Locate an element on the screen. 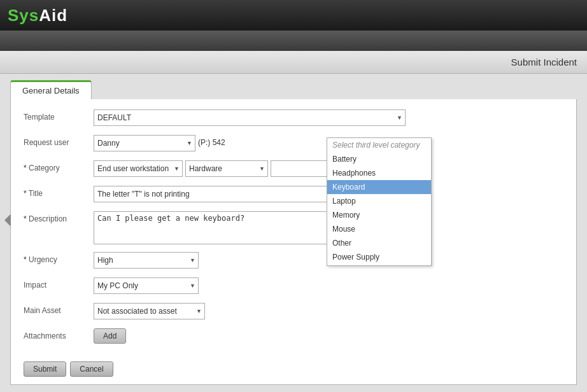 The image size is (587, 392). description-row: Description Can I please get a new keybo… is located at coordinates (294, 228).